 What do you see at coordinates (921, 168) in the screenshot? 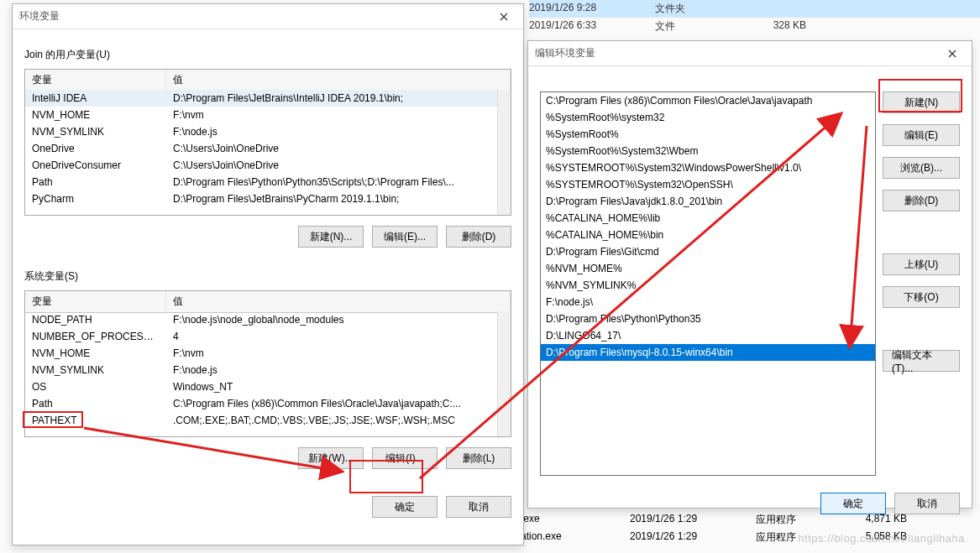
I see `path-browse-button: 浏览(B)...` at bounding box center [921, 168].